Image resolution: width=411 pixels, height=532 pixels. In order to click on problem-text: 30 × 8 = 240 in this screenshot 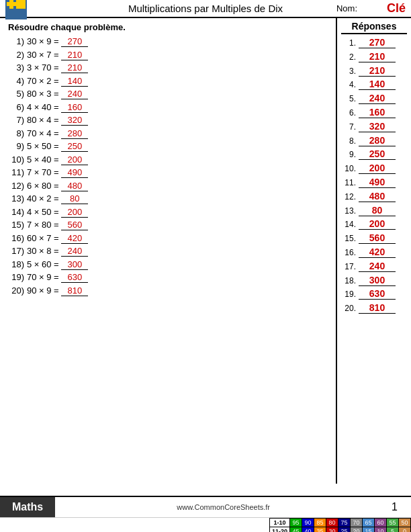, I will do `click(177, 251)`.